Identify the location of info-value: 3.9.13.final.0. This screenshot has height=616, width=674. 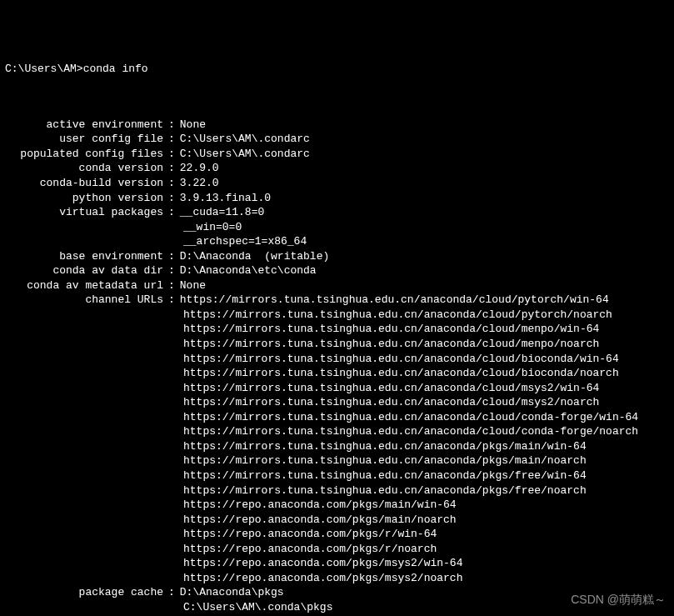
(225, 198).